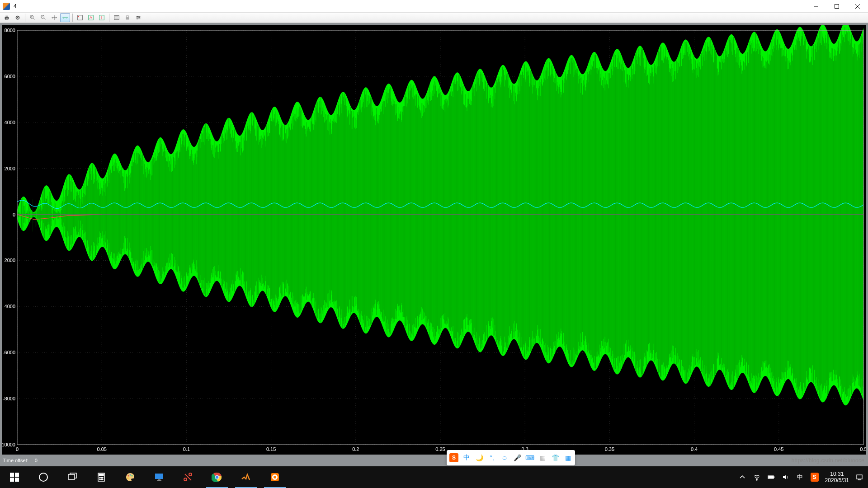 This screenshot has height=488, width=868. Describe the element at coordinates (9, 399) in the screenshot. I see `svg-text: -8000` at that location.